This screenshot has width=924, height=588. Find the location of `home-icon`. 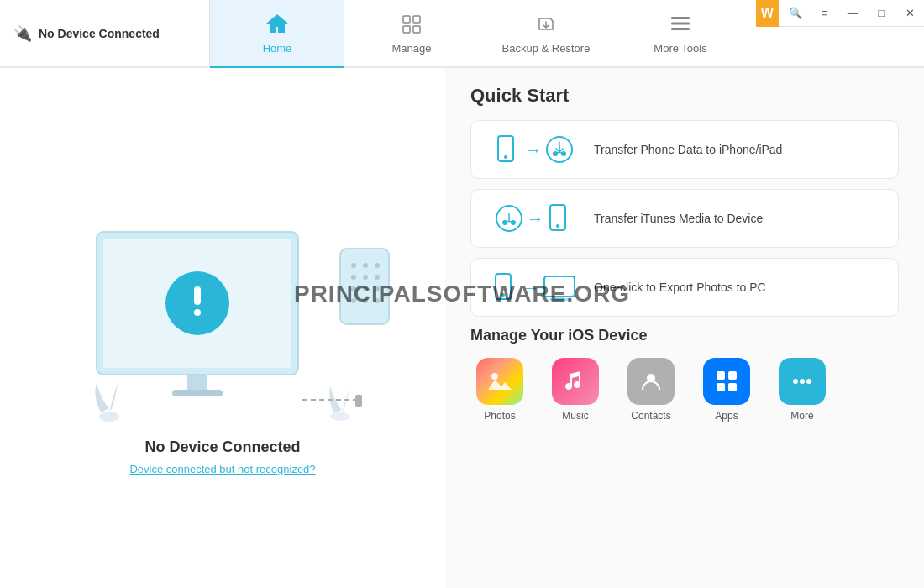

home-icon is located at coordinates (277, 25).